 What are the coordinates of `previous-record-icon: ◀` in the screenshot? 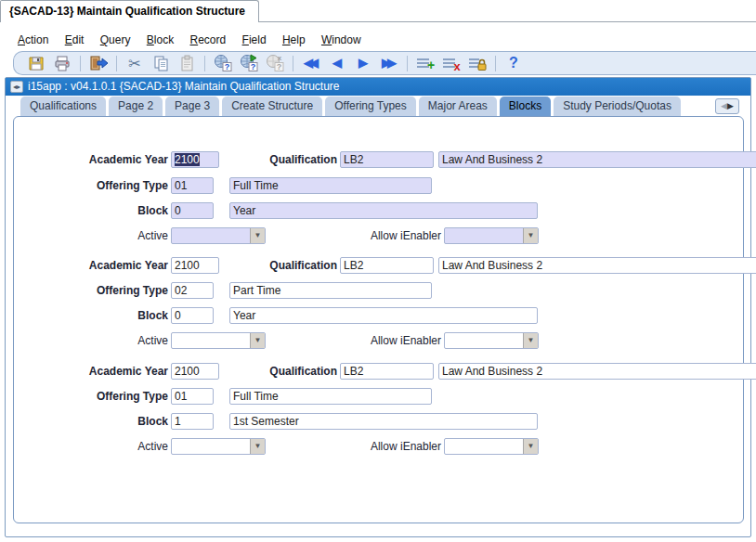 It's located at (337, 63).